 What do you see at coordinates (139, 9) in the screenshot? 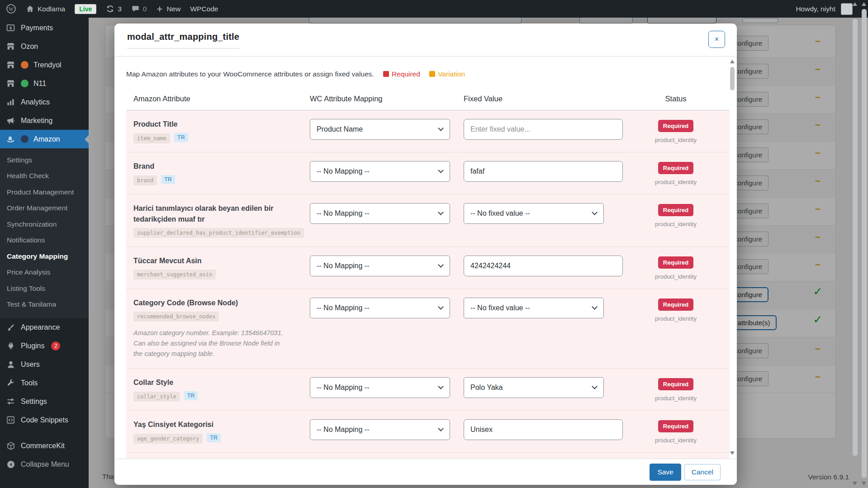
I see `comments-menu: 0` at bounding box center [139, 9].